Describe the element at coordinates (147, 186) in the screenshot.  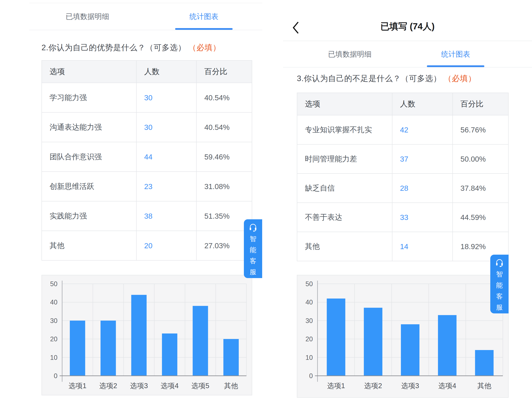
I see `table-row: 创新思维活跃2331.08%` at that location.